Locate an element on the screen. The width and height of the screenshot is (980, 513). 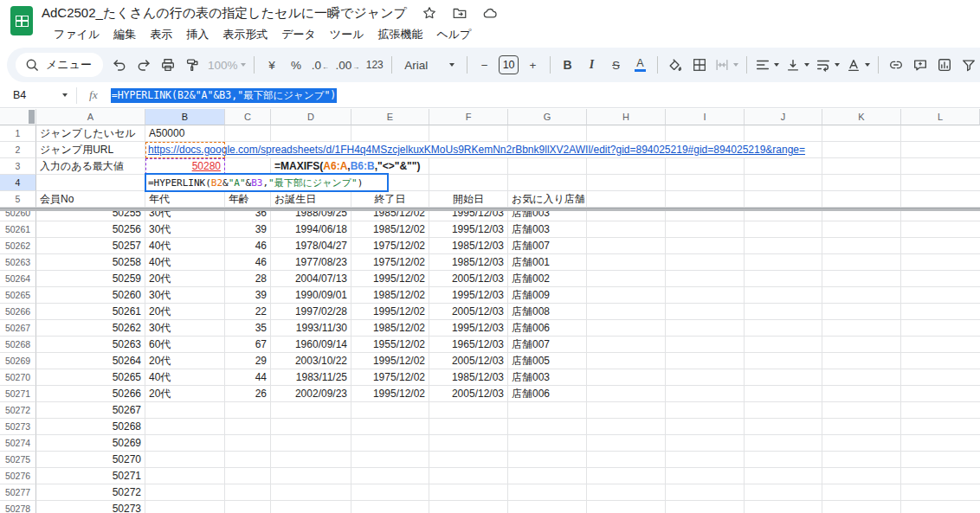
paint-format-button is located at coordinates (192, 65).